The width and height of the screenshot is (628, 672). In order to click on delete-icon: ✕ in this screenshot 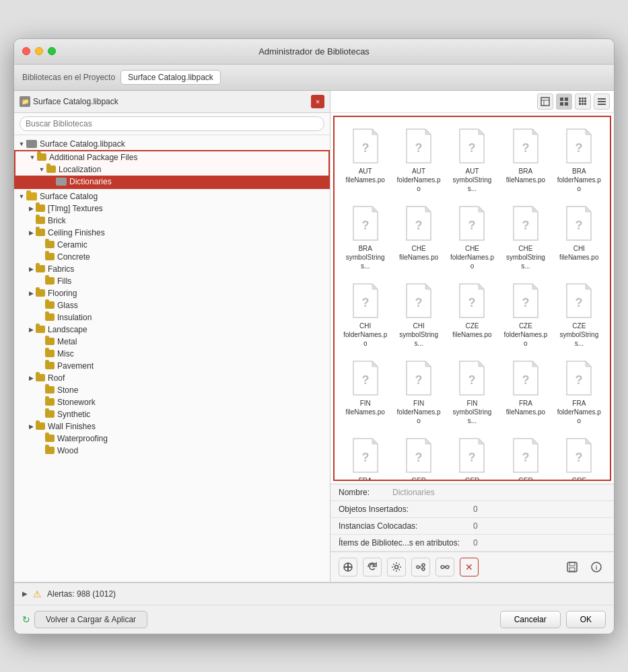, I will do `click(469, 567)`.